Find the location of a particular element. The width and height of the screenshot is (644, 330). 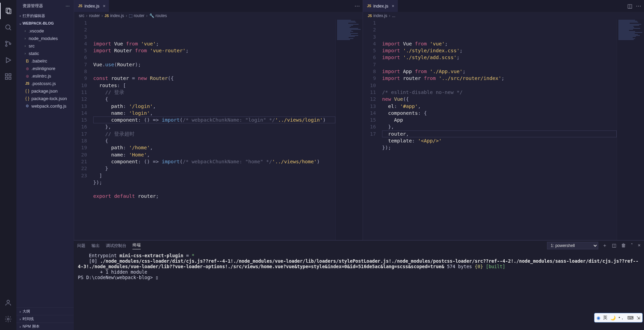

ime-punct-icon: •， is located at coordinates (621, 318).